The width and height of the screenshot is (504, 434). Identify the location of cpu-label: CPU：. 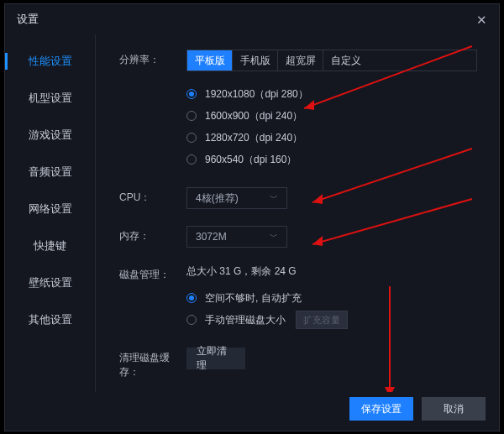
(153, 196).